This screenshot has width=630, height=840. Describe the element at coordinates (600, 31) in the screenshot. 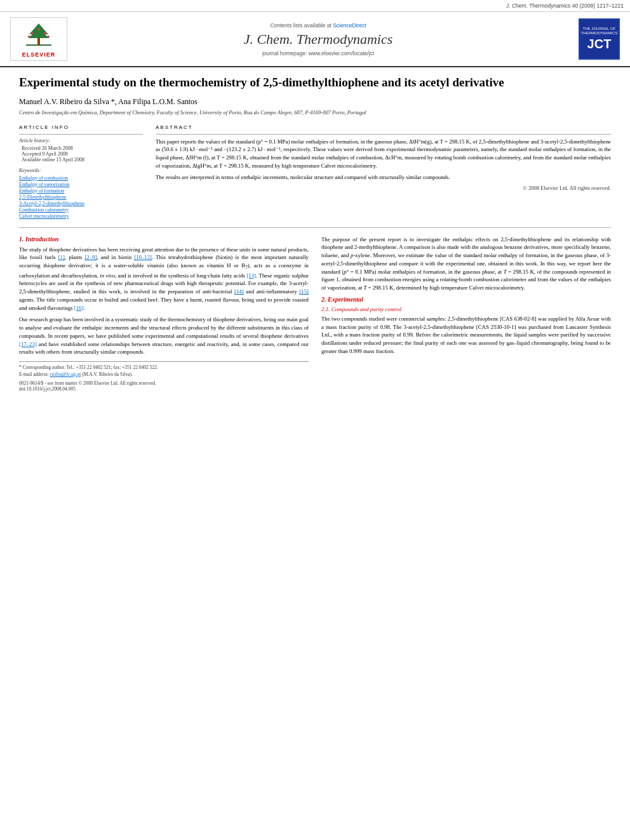

I see `jct-full-label: THE JOURNAL OFTHERMODYNAMICS` at that location.